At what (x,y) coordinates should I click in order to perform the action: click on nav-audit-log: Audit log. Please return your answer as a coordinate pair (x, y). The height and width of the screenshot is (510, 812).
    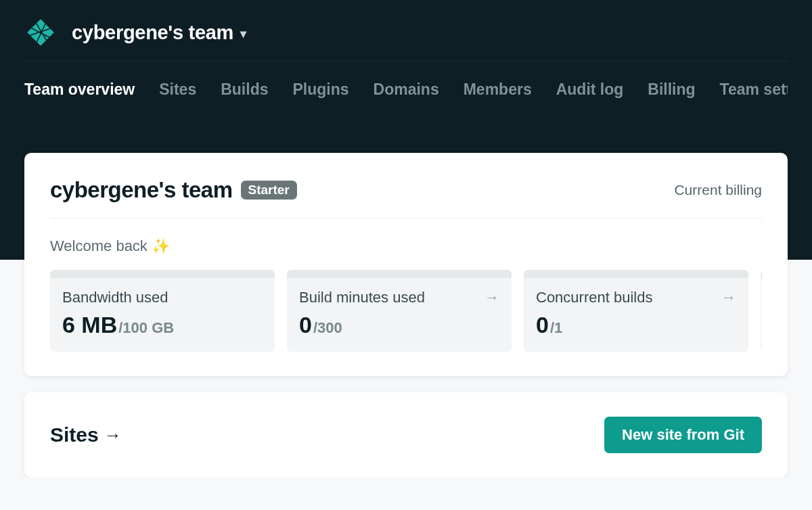
    Looking at the image, I should click on (590, 89).